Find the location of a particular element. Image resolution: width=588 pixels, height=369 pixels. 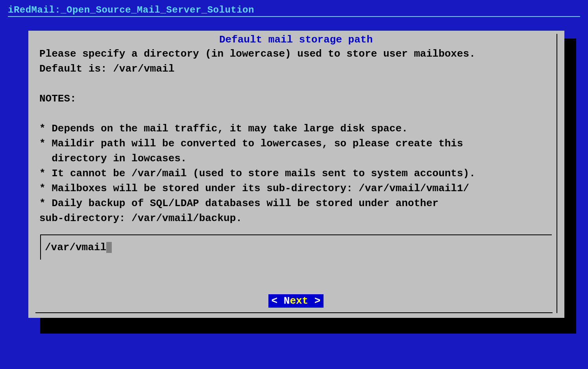

next-btn-rest: ext is located at coordinates (299, 301).